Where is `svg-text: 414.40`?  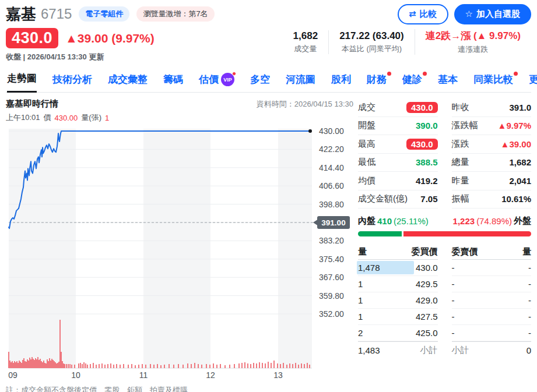 svg-text: 414.40 is located at coordinates (331, 168).